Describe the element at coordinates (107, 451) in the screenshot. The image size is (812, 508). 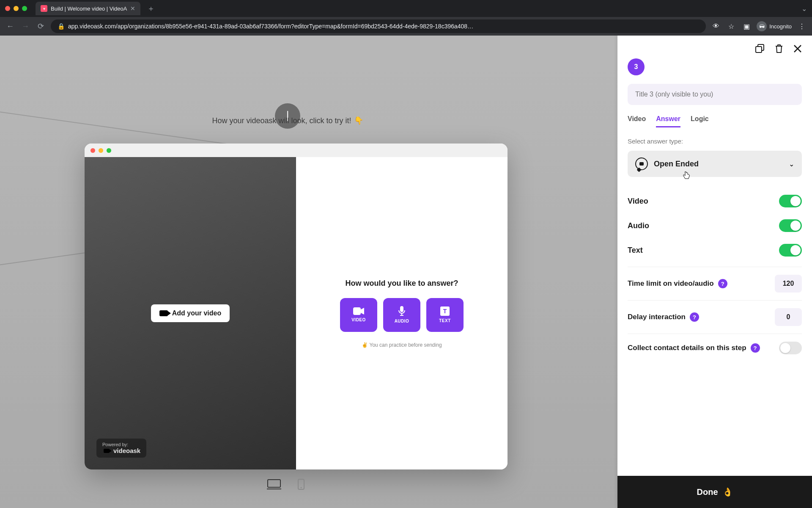
I see `videoask-logo-icon` at that location.